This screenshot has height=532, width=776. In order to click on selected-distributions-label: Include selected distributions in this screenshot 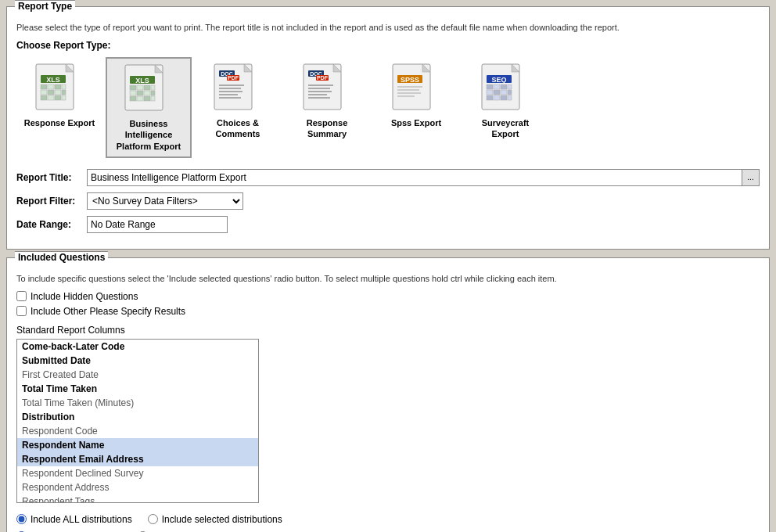, I will do `click(222, 519)`.